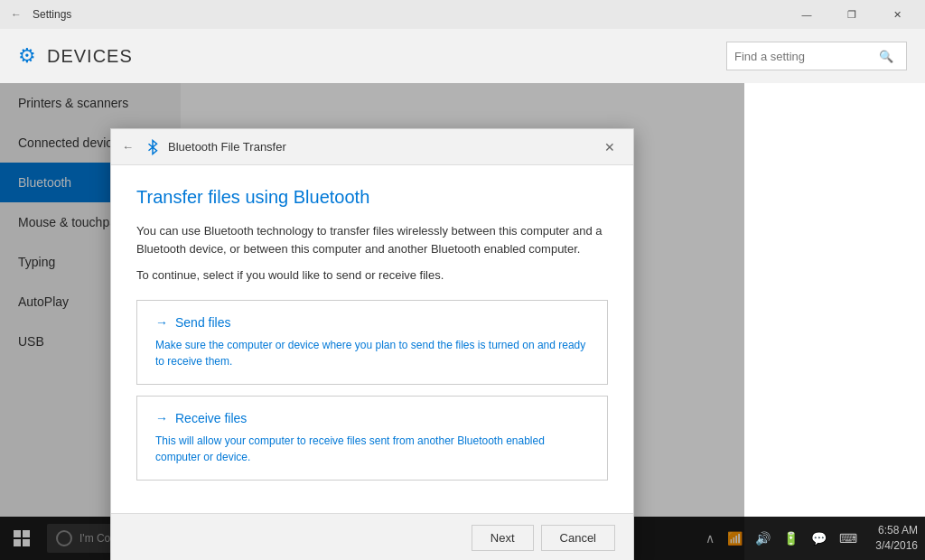 Image resolution: width=925 pixels, height=560 pixels. I want to click on send-files-description: Make sure the computer or device where y…, so click(372, 353).